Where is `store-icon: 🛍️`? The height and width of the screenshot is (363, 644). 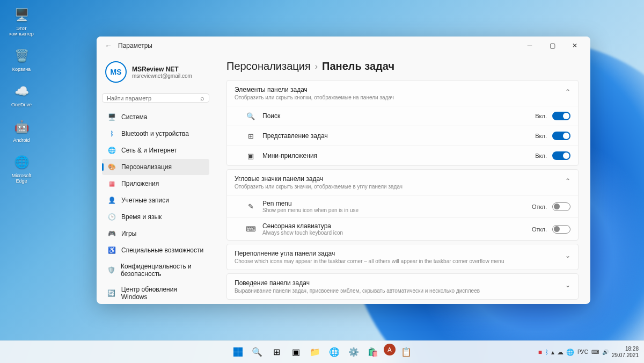 store-icon: 🛍️ is located at coordinates (373, 352).